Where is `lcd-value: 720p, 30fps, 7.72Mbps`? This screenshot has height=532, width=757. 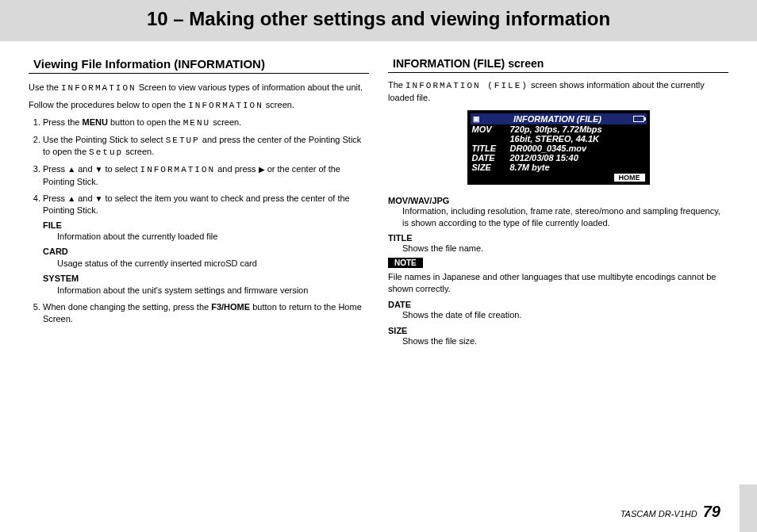
lcd-value: 720p, 30fps, 7.72Mbps is located at coordinates (578, 129).